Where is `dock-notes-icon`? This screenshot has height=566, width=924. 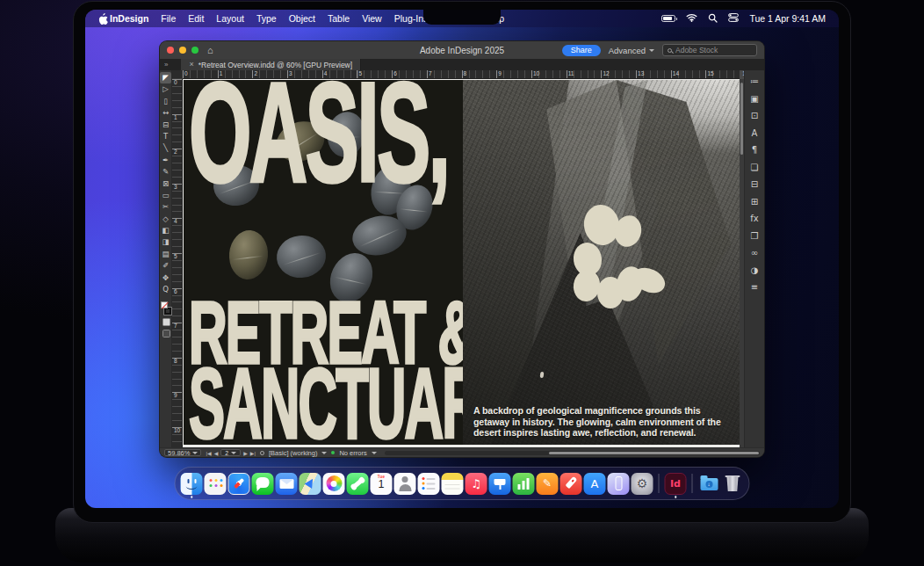 dock-notes-icon is located at coordinates (453, 483).